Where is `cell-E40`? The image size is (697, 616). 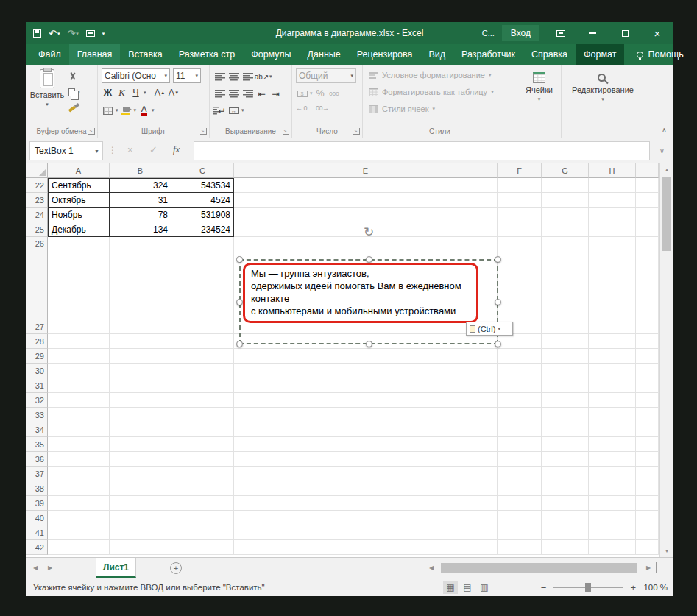
cell-E40 is located at coordinates (366, 518).